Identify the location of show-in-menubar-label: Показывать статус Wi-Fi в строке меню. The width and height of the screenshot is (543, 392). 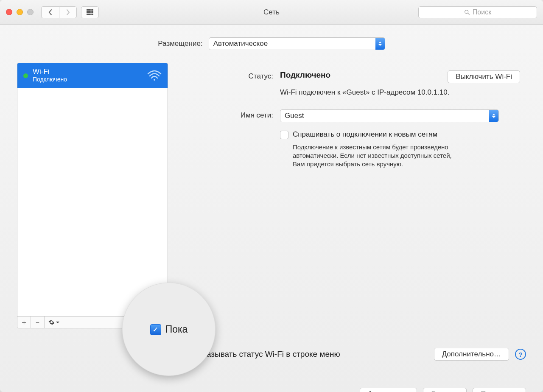
(311, 354).